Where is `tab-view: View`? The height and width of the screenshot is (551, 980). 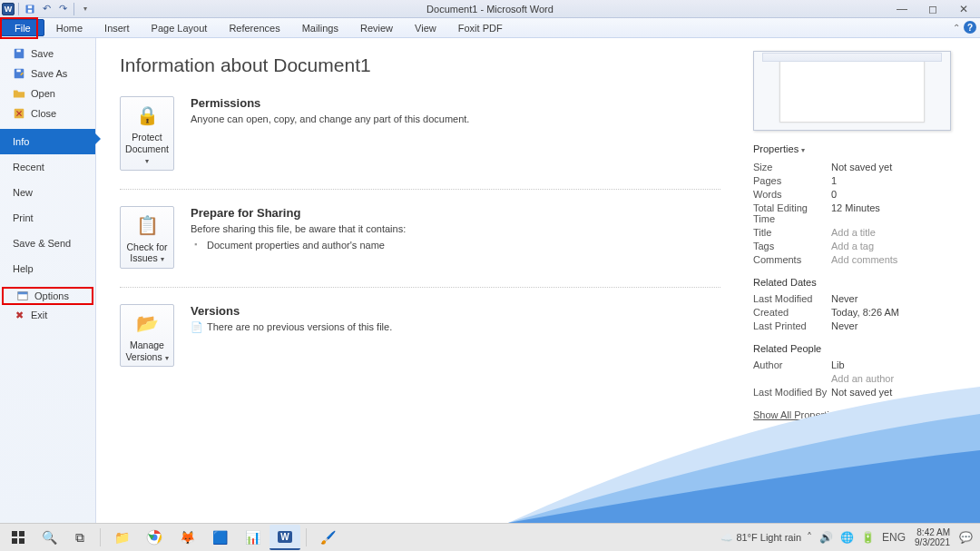 tab-view: View is located at coordinates (426, 27).